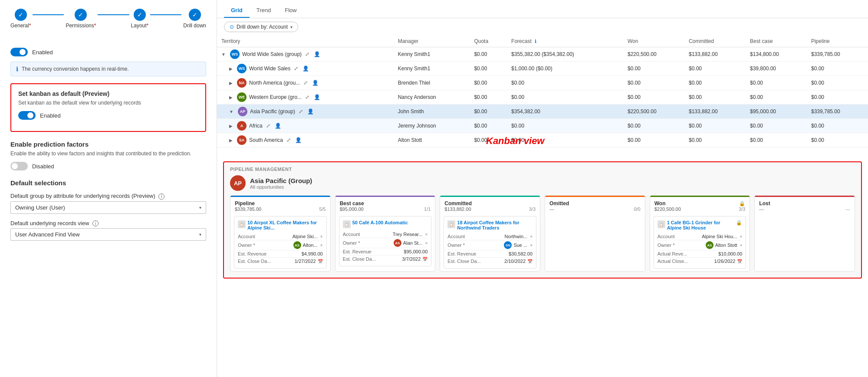 This screenshot has height=377, width=868. I want to click on kanban-section-title: Set kanban as default (Preview), so click(108, 94).